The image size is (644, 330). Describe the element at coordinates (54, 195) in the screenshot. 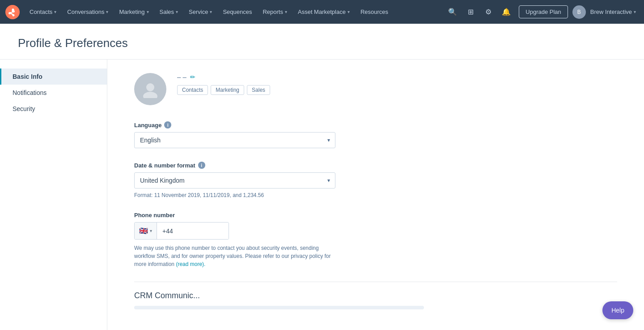

I see `sidebar: Basic Info Notifications Security` at that location.